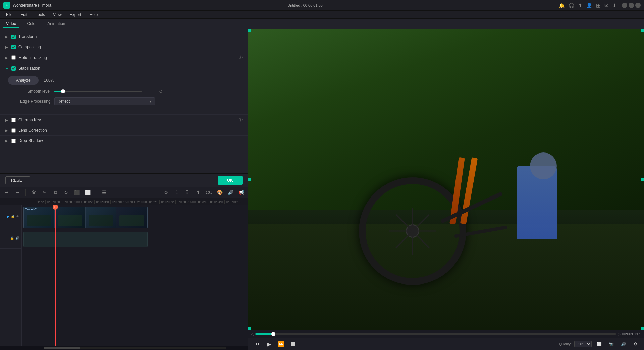 The width and height of the screenshot is (644, 350). Describe the element at coordinates (643, 30) in the screenshot. I see `selection-handle-tr` at that location.